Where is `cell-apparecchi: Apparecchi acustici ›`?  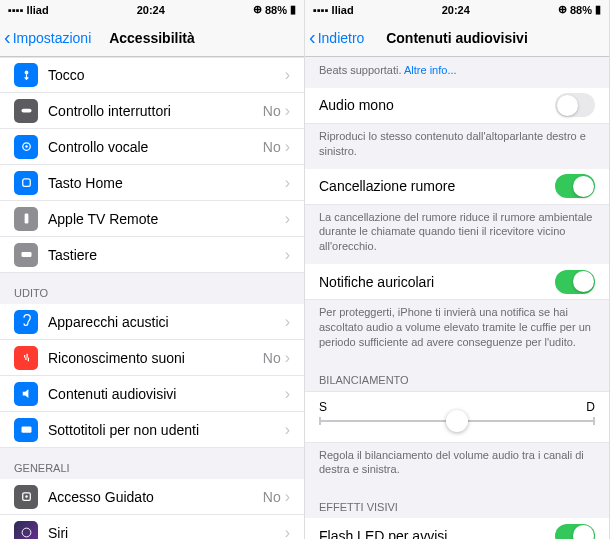
cell-apparecchi: Apparecchi acustici › is located at coordinates (152, 322).